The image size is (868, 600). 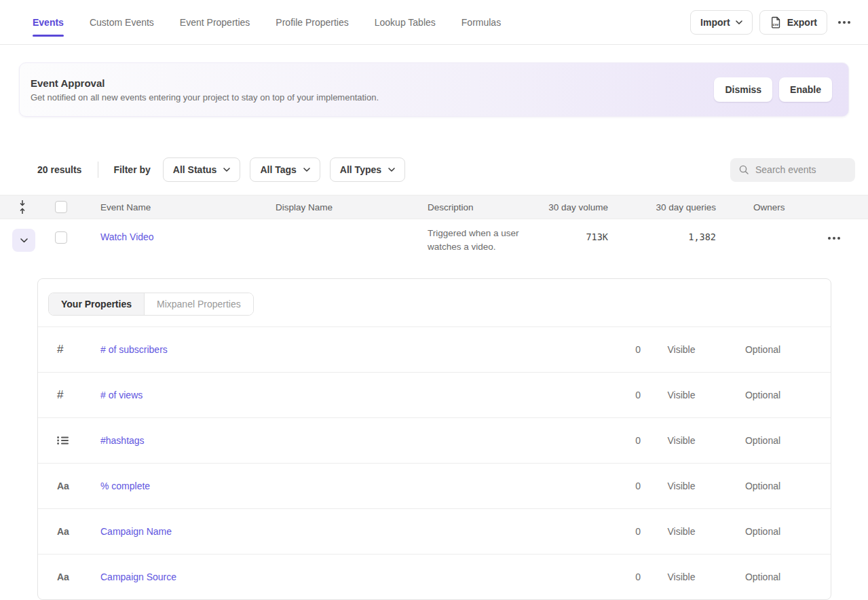 I want to click on property-row: # # of subscribers 0 Visible Optional, so click(x=434, y=349).